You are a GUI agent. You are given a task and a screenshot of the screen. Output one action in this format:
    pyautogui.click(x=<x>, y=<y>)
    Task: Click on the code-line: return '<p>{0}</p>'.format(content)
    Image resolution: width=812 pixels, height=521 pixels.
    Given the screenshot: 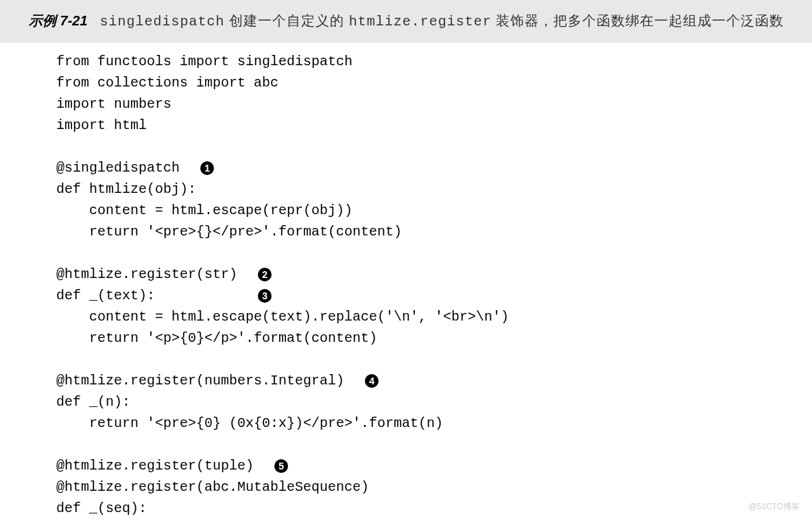 What is the action you would take?
    pyautogui.click(x=428, y=338)
    